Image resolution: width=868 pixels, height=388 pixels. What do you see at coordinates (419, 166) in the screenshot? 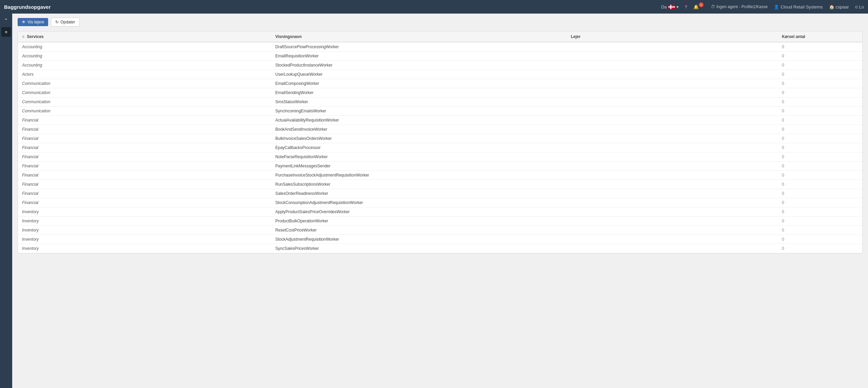
I see `cell-visningsnavn: PaymentLinkMessagesSender` at bounding box center [419, 166].